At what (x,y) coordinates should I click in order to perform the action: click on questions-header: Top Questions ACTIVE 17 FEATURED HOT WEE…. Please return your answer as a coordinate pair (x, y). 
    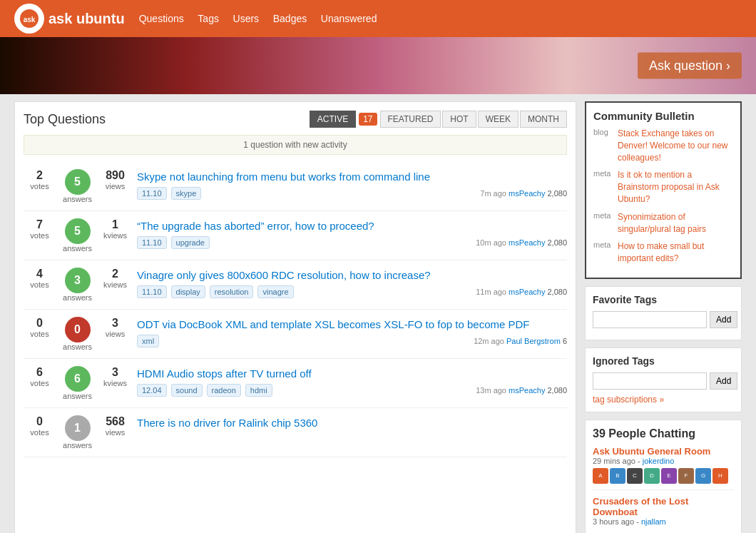
    Looking at the image, I should click on (295, 119).